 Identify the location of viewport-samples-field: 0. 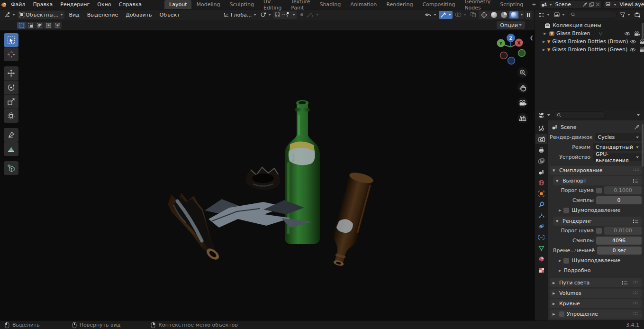
(619, 200).